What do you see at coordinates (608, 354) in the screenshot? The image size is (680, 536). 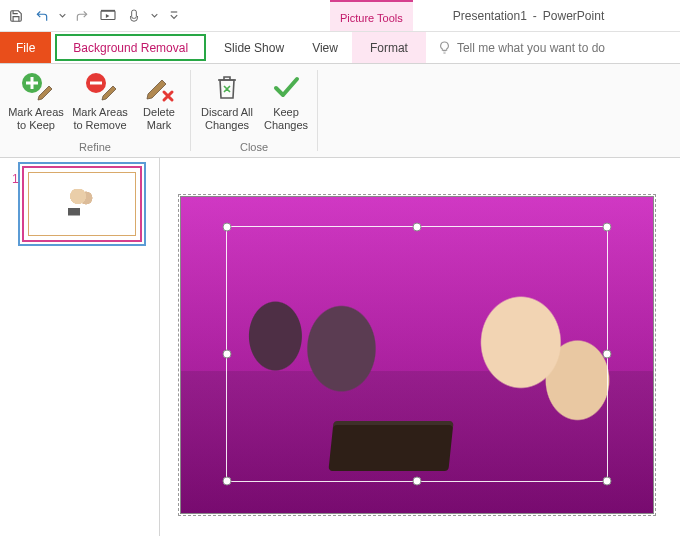 I see `resize-handle-middle-right` at bounding box center [608, 354].